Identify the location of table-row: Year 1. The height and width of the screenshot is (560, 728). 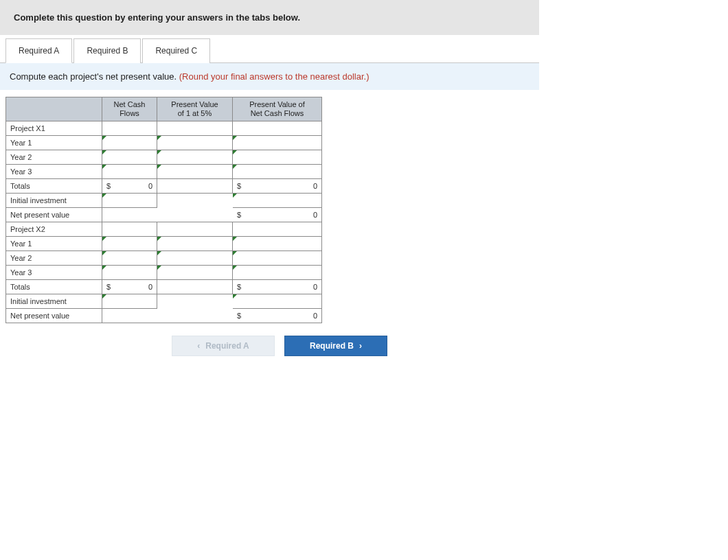
(164, 143).